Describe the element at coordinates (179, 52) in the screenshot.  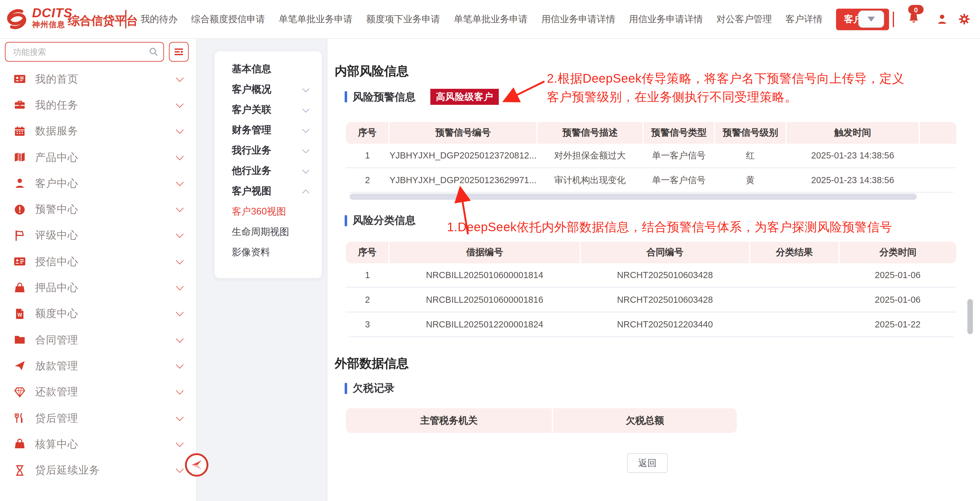
I see `menu-collapse-button` at that location.